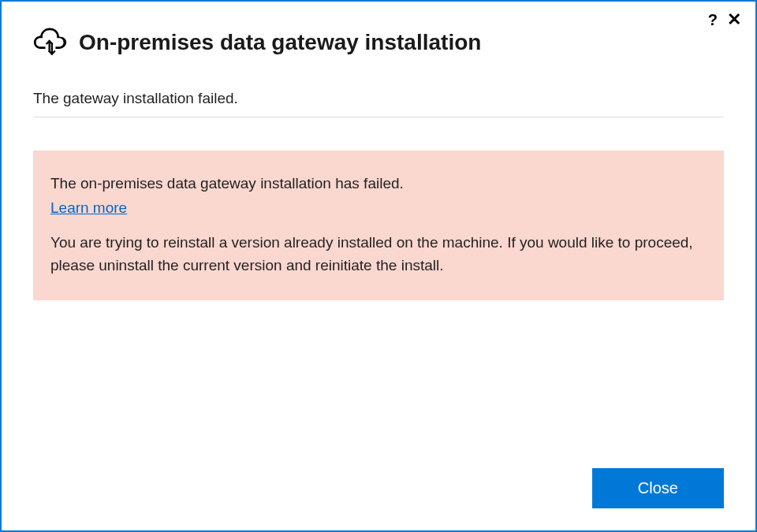 This screenshot has height=532, width=757. Describe the element at coordinates (378, 43) in the screenshot. I see `header: On-premises data gateway installation` at that location.